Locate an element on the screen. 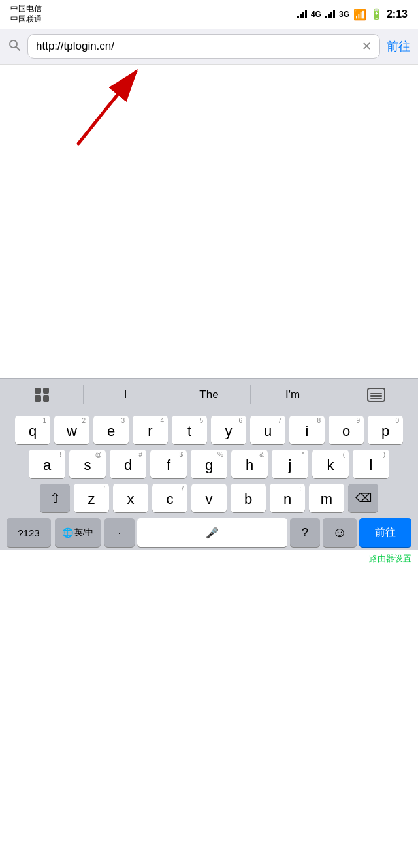  key-j: *j is located at coordinates (290, 464).